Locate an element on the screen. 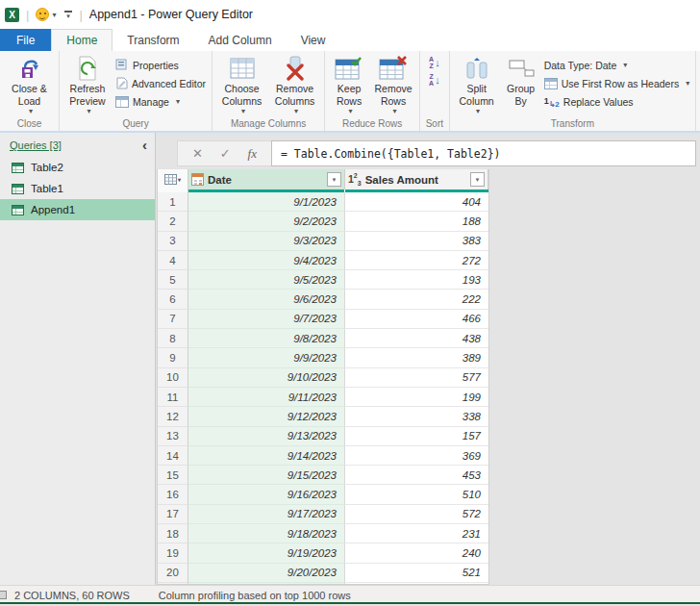 This screenshot has height=606, width=700. date-cell: 9/16/2023 is located at coordinates (267, 494).